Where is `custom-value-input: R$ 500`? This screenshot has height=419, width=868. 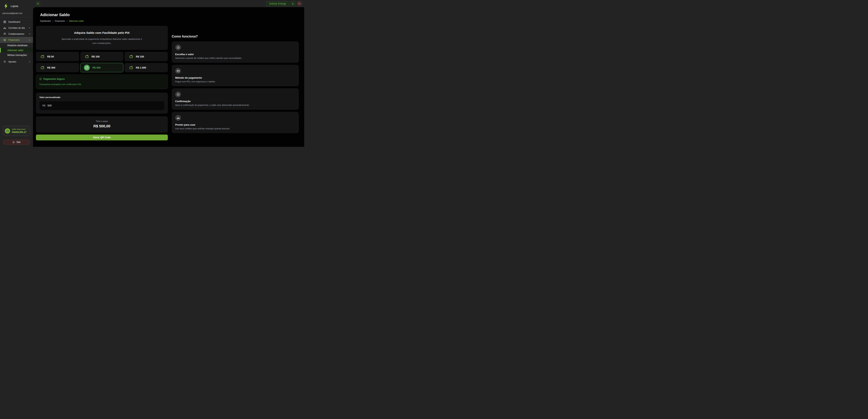
custom-value-input: R$ 500 is located at coordinates (102, 106).